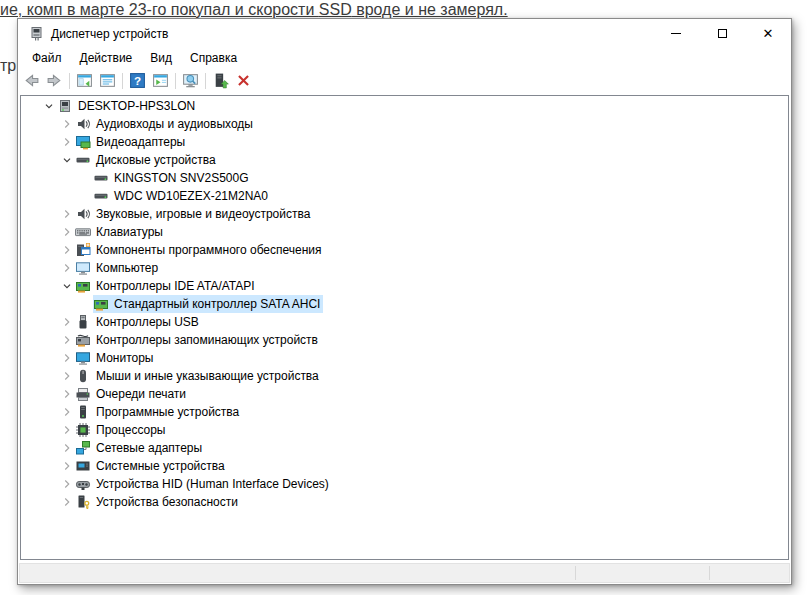  What do you see at coordinates (83, 430) in the screenshot?
I see `processor-icon` at bounding box center [83, 430].